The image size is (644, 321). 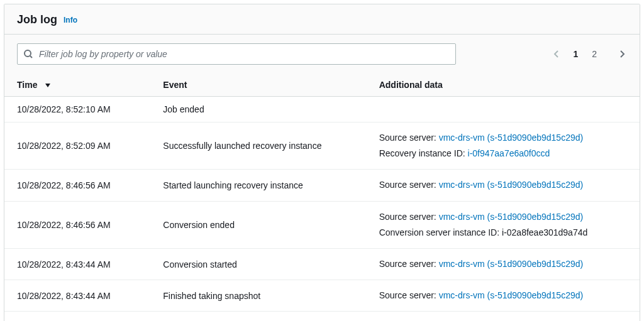 I want to click on table-row: 10/28/2022, 8:43:44 AMFinished taking sn…, so click(x=322, y=296).